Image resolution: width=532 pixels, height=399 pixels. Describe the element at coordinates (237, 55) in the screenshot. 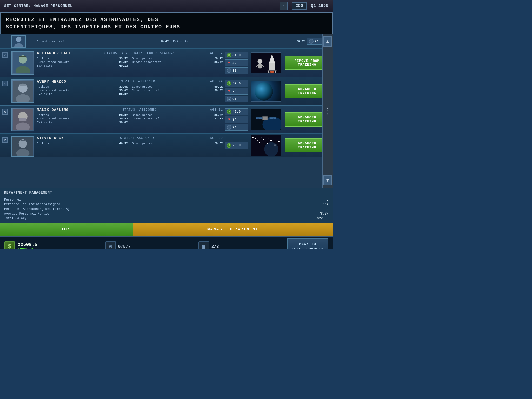

I see `salary-box: $ 51.0` at that location.